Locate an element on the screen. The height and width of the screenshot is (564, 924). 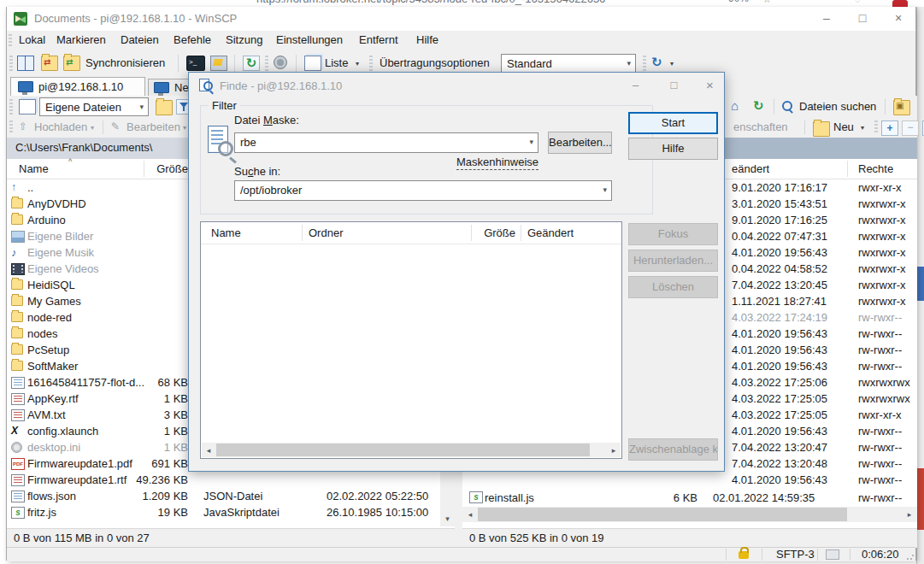
mask-hints-link: Maskenhinweise is located at coordinates (487, 162).